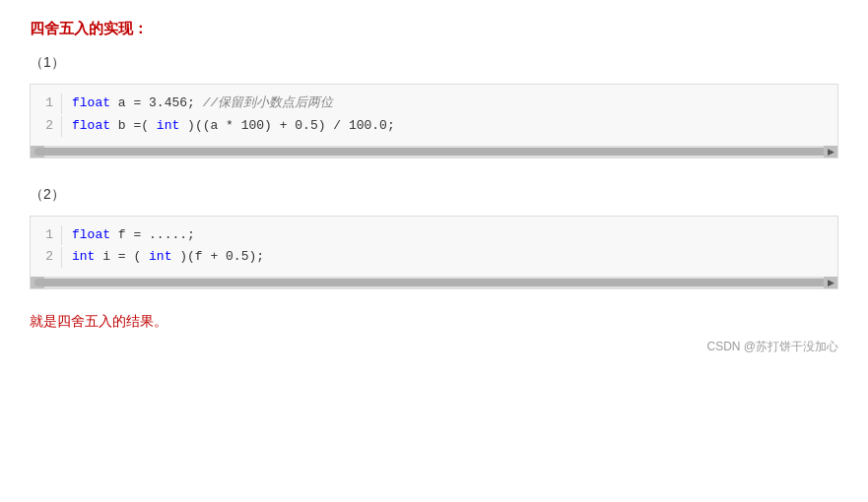  Describe the element at coordinates (211, 104) in the screenshot. I see `code-content: float a = 3.456; //保留到小数点后两位` at that location.